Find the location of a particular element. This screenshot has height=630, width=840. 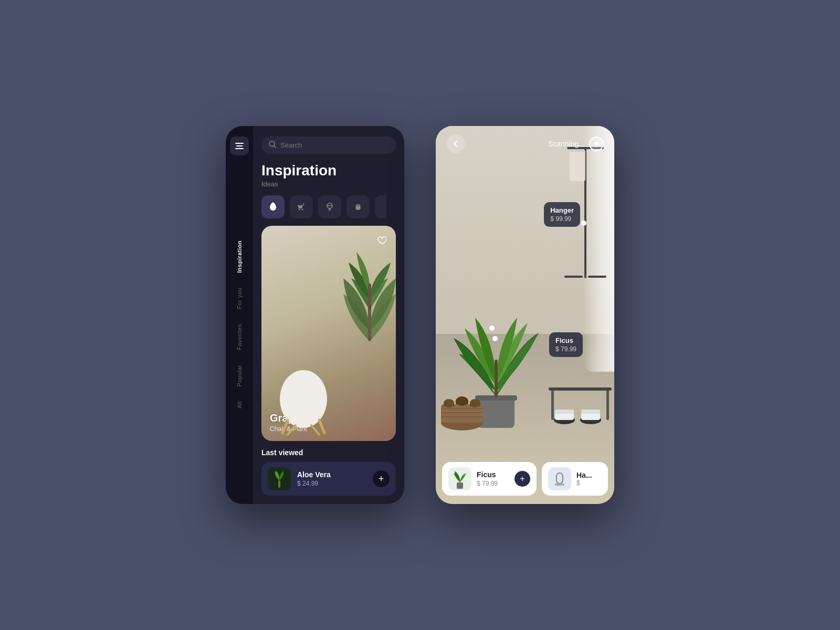

last-viewed-info: Aloe Vera $ 24.99 is located at coordinates (332, 479).